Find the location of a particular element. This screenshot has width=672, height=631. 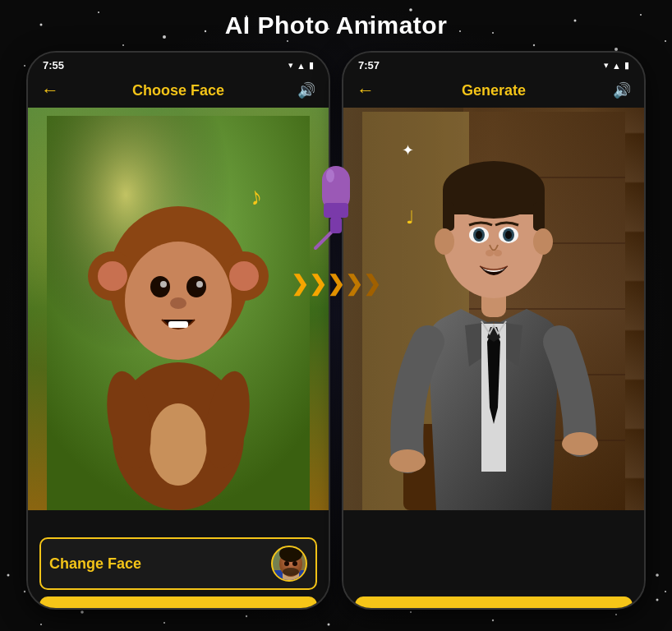

right-status-icons: ▾ ▲ ▮ is located at coordinates (616, 66).